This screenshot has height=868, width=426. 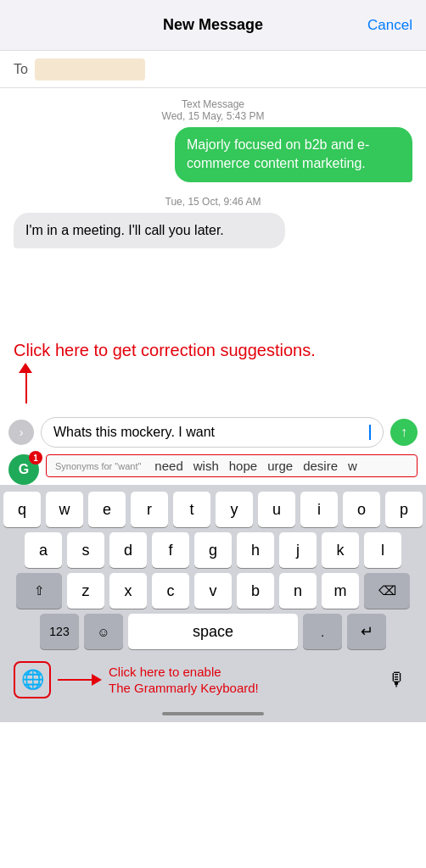 What do you see at coordinates (171, 591) in the screenshot?
I see `key-c: c` at bounding box center [171, 591].